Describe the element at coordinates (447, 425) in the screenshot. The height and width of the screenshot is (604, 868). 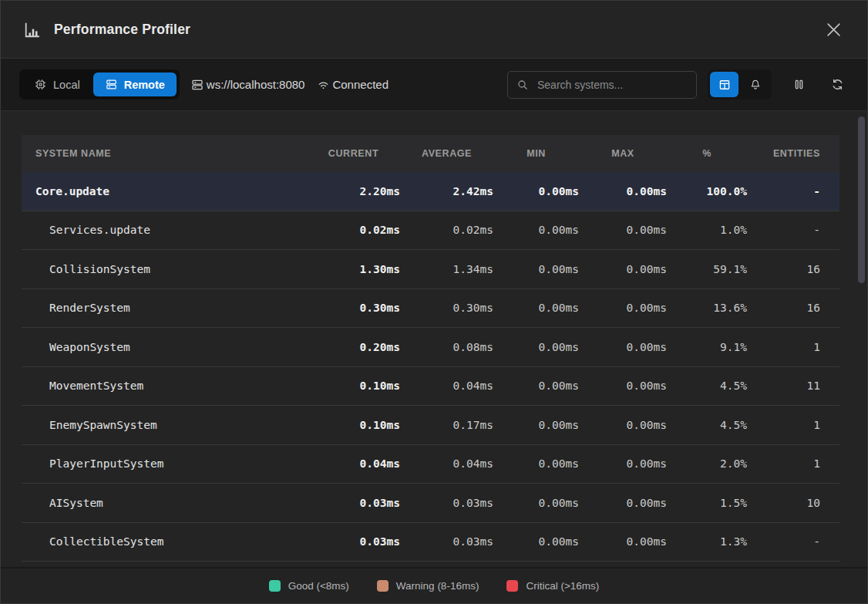
I see `average-value: 0.17ms` at that location.